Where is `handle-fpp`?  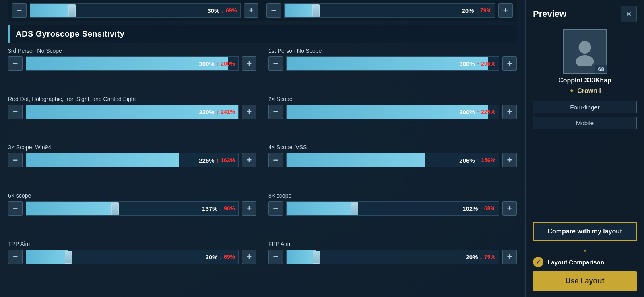 handle-fpp is located at coordinates (316, 257).